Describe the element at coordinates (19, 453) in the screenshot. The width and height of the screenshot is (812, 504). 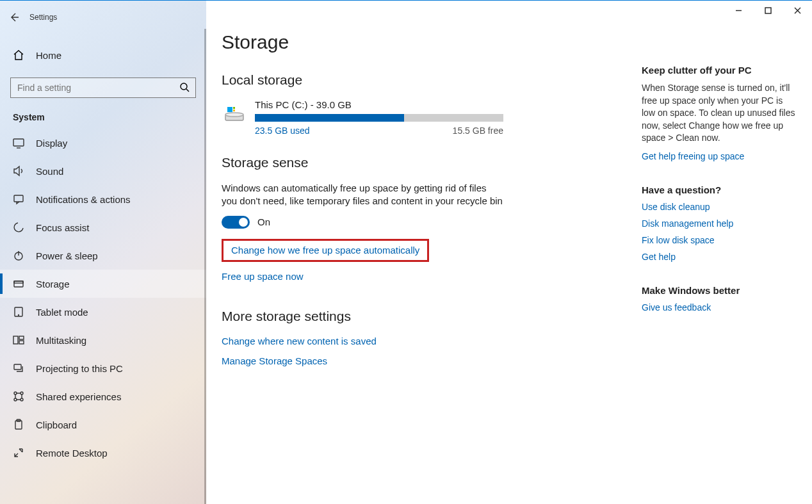
I see `remote-desktop-icon` at that location.